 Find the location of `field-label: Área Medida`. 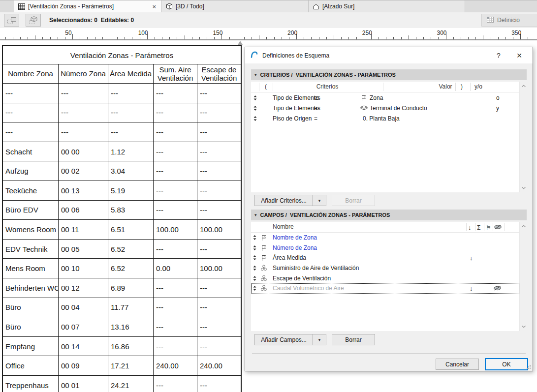

field-label: Área Medida is located at coordinates (289, 258).